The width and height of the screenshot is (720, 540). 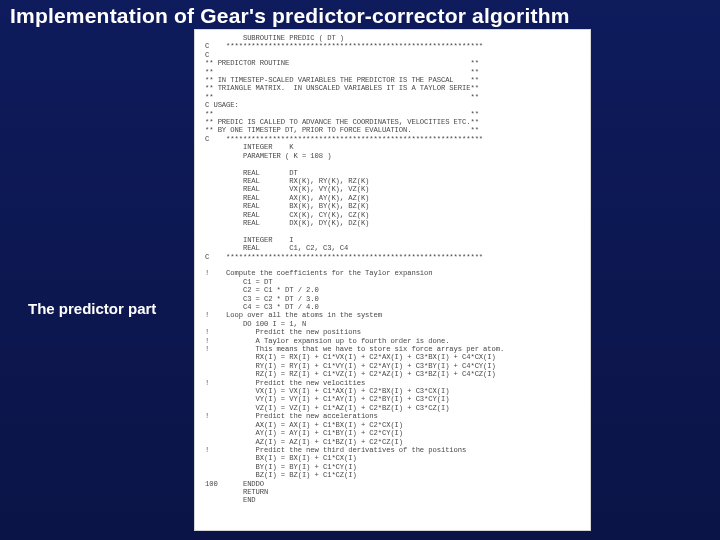 What do you see at coordinates (290, 16) in the screenshot?
I see `slide-title: Implementation of Gear's predictor-corre…` at bounding box center [290, 16].